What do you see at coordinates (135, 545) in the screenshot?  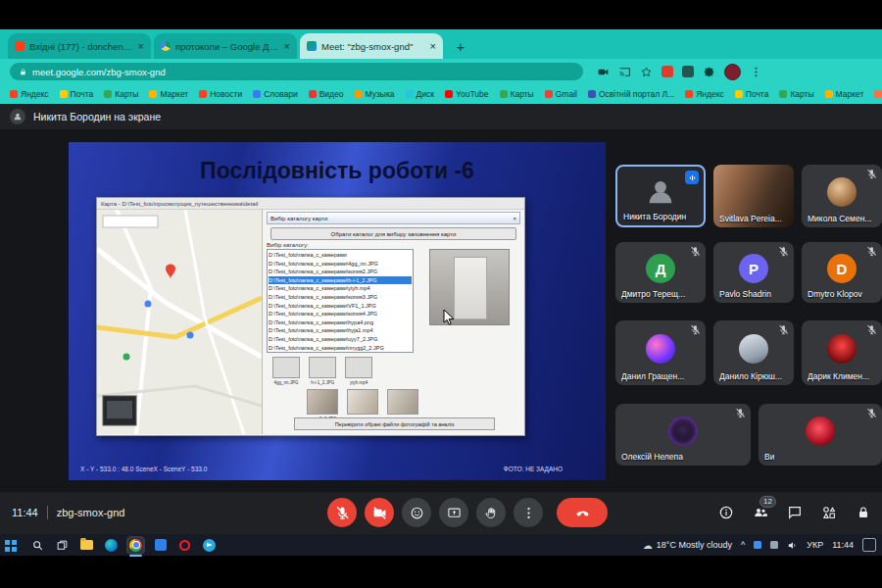 I see `chrome-button` at bounding box center [135, 545].